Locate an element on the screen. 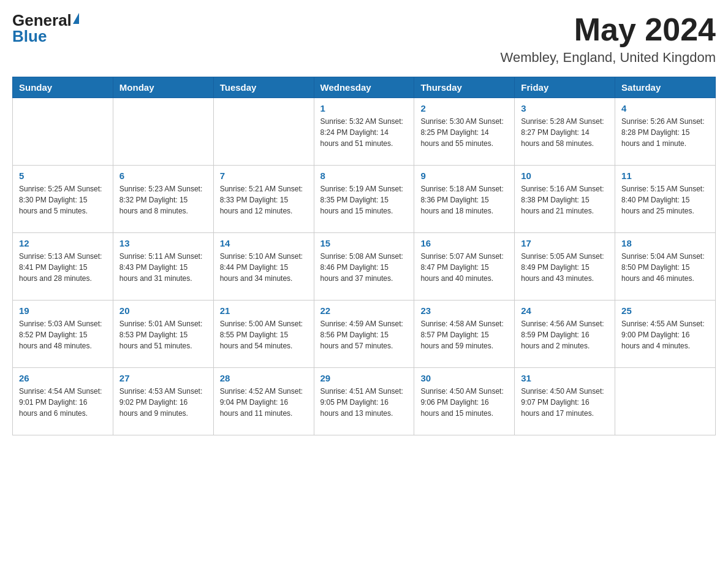 This screenshot has width=728, height=563. day-info: Sunrise: 5:08 AM Sunset: 8:46 PM Dayligh… is located at coordinates (364, 267).